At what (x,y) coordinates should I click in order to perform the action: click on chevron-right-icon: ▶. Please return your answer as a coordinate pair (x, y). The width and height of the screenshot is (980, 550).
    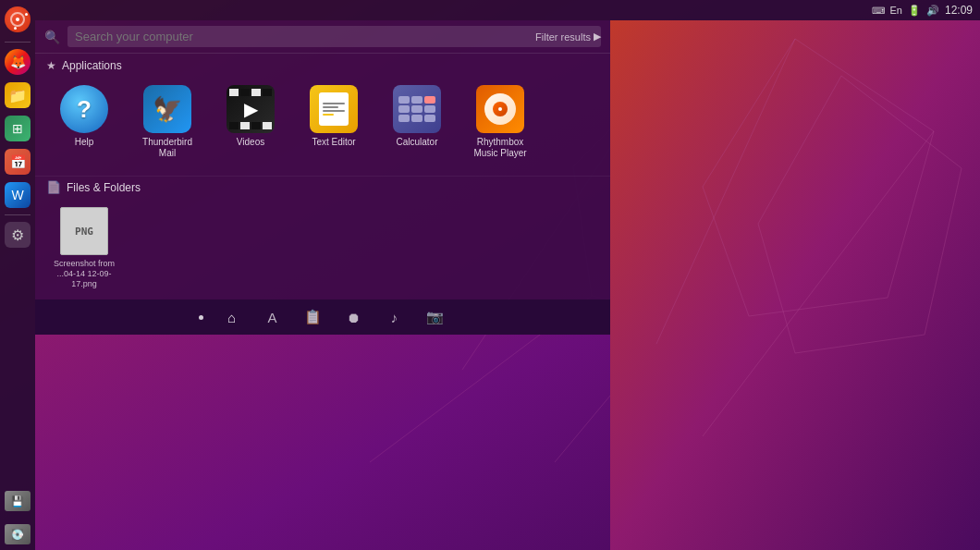
    Looking at the image, I should click on (597, 37).